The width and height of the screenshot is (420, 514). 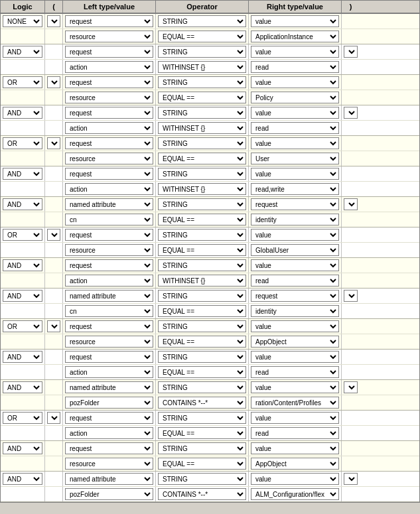 What do you see at coordinates (109, 311) in the screenshot?
I see `left-type-cell: cn` at bounding box center [109, 311].